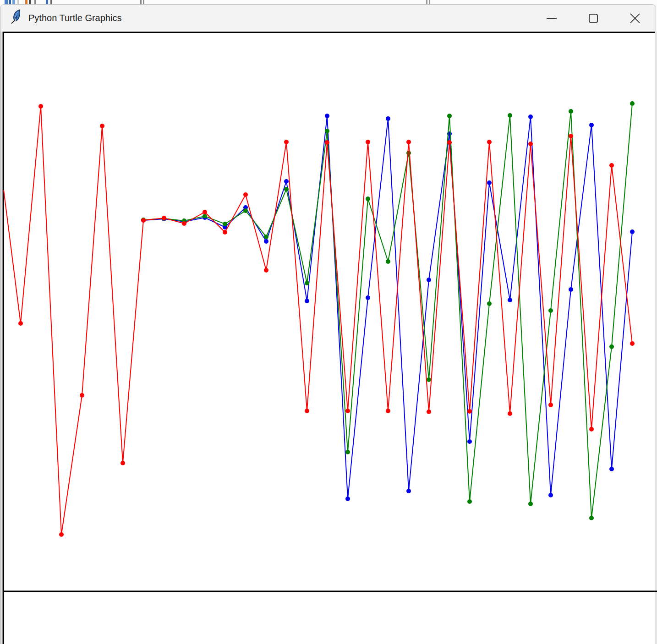  I want to click on window-title: Python Turtle Graphics, so click(75, 18).